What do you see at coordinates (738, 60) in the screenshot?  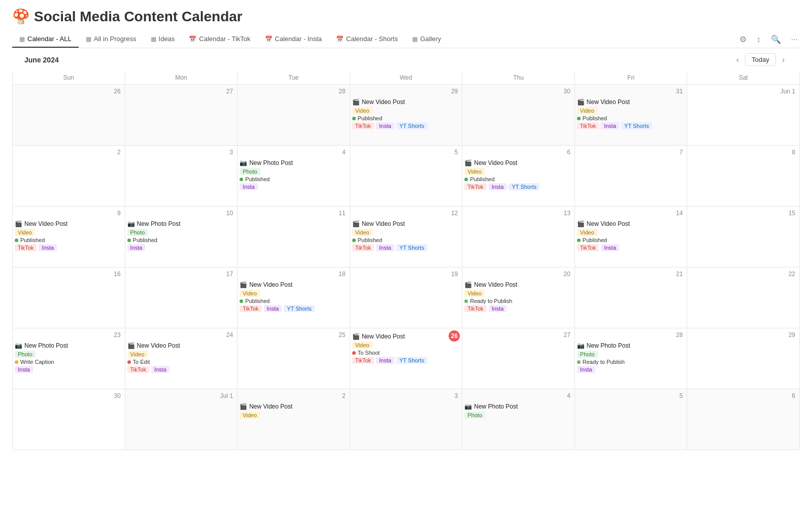 I see `prev-month-button: ‹` at bounding box center [738, 60].